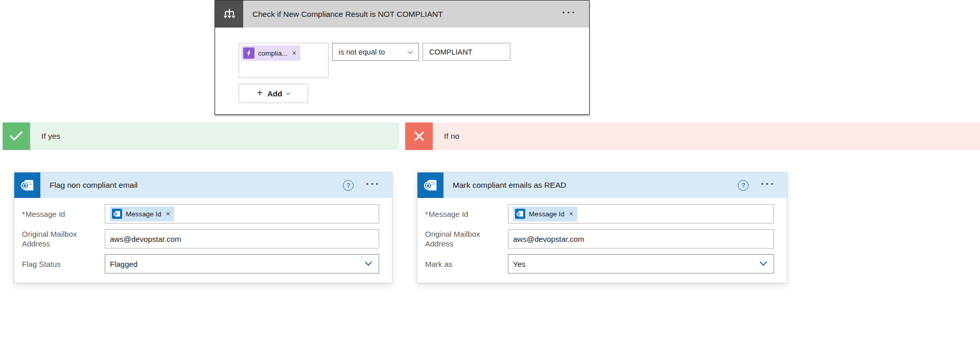 The width and height of the screenshot is (980, 349). What do you see at coordinates (124, 264) in the screenshot?
I see `flag-status-value: Flagged` at bounding box center [124, 264].